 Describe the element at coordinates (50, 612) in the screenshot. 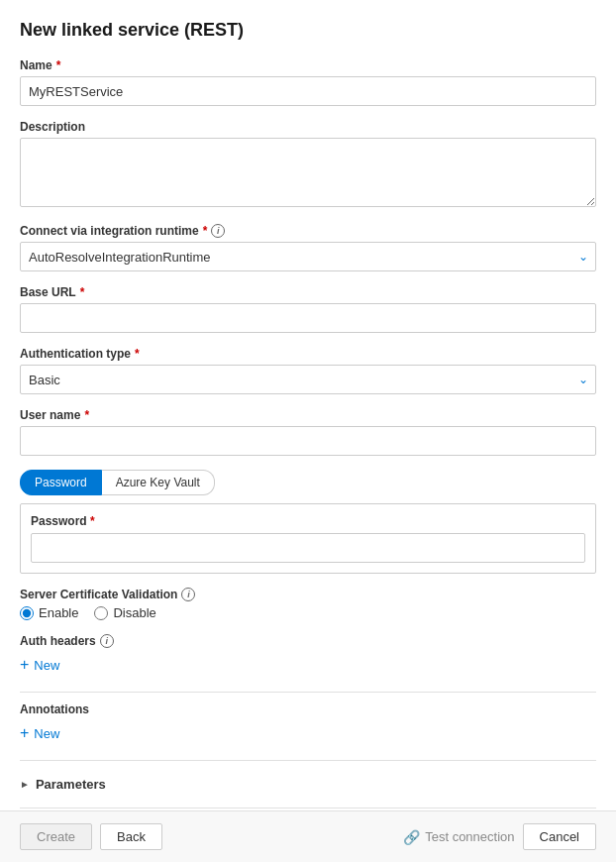

I see `enable-radio-label: Enable` at that location.